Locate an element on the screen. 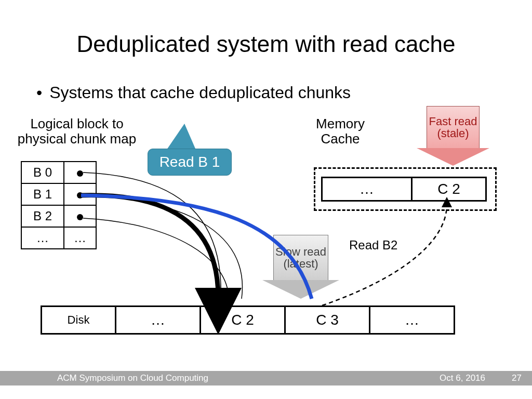 This screenshot has width=532, height=399. disk-cell-3: C 3 is located at coordinates (326, 320).